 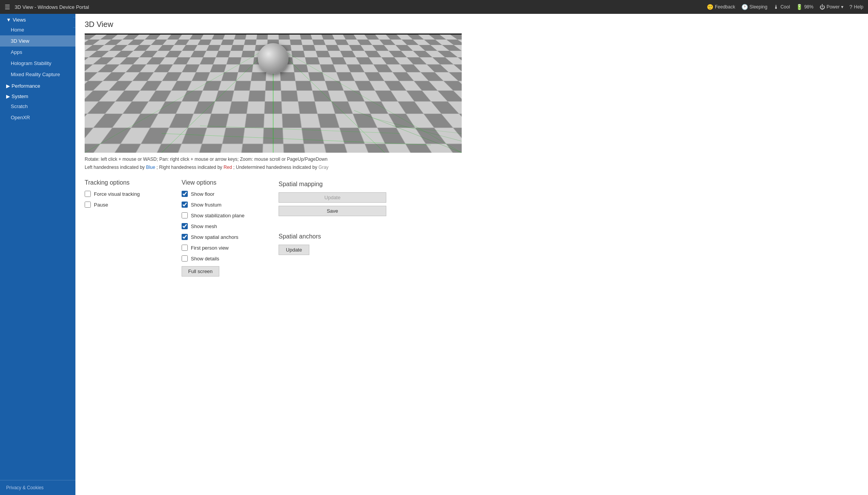 I want to click on privacy-cookies-link: Privacy & Cookies, so click(x=38, y=488).